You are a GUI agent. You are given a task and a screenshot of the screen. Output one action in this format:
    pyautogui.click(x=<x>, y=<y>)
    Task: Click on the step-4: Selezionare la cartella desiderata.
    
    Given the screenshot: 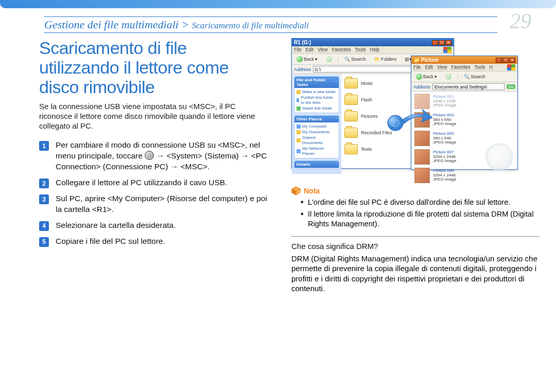 What is the action you would take?
    pyautogui.click(x=155, y=225)
    